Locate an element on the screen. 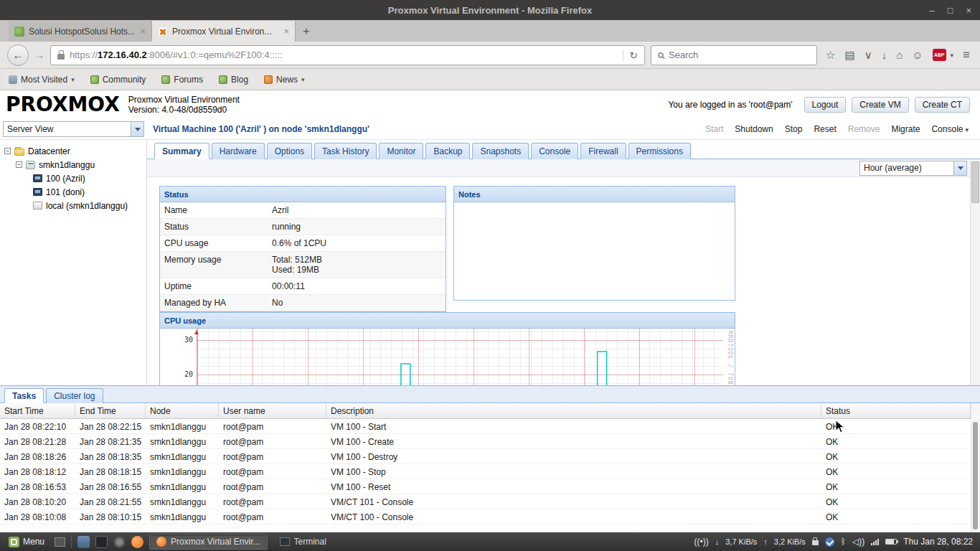 The image size is (980, 551). back-button: ← is located at coordinates (18, 55).